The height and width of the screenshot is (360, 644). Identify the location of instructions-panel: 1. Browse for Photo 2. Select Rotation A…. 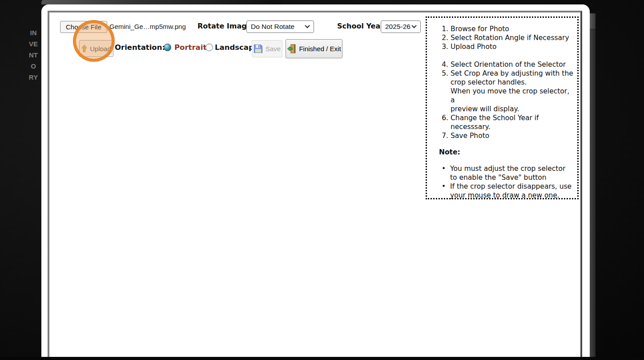
(502, 108).